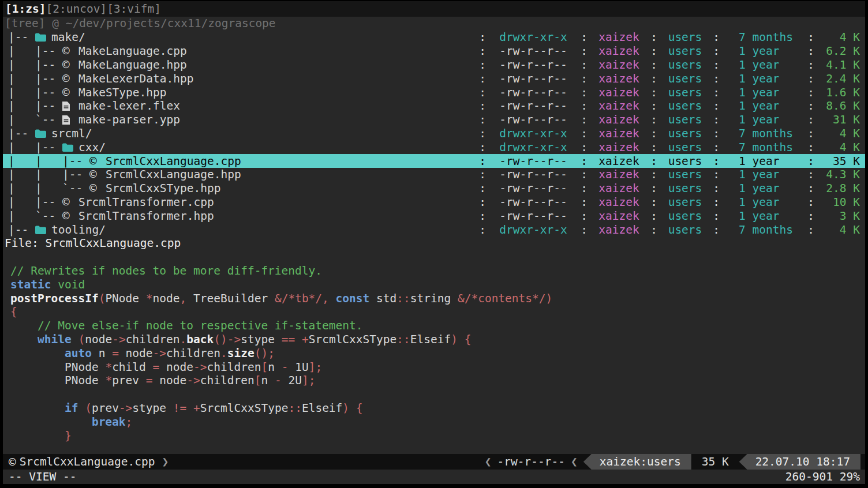 The width and height of the screenshot is (868, 488). What do you see at coordinates (244, 202) in the screenshot?
I see `file-name-cell: | |-- ©SrcmlTransformer.cpp` at bounding box center [244, 202].